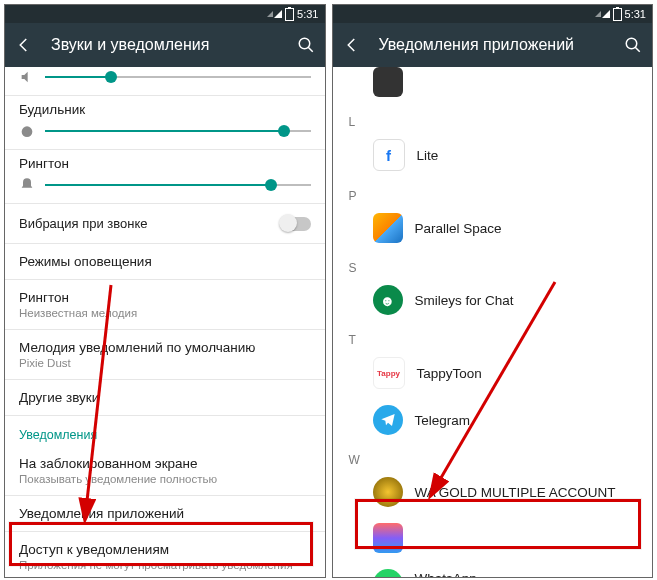 This screenshot has height=580, width=657. I want to click on list-item-telegram: Telegram, so click(493, 420).